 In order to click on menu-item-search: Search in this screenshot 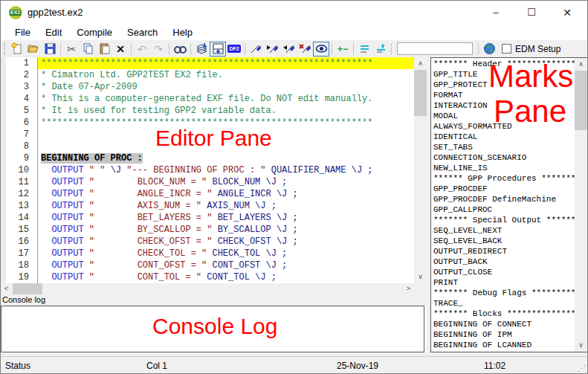, I will do `click(143, 33)`.